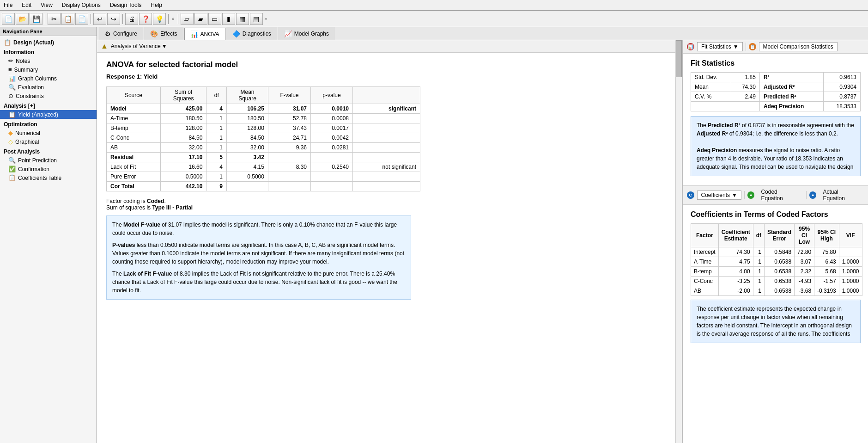  What do you see at coordinates (159, 19) in the screenshot?
I see `toolbar-tips: 💡` at bounding box center [159, 19].